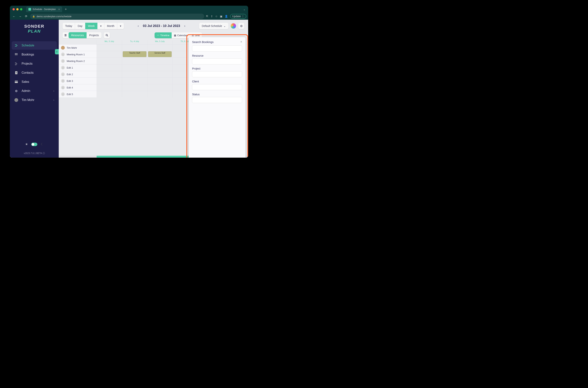  What do you see at coordinates (217, 61) in the screenshot?
I see `resource-input` at bounding box center [217, 61].